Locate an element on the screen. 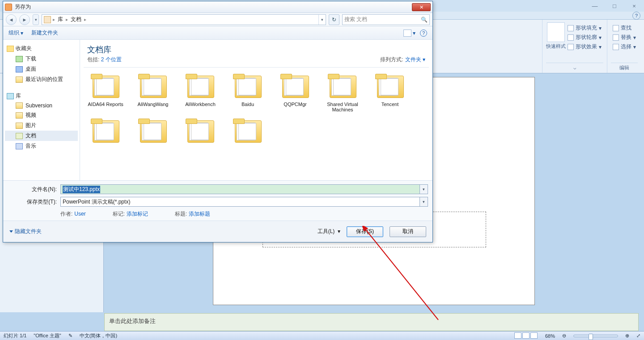 The image size is (644, 340). search-input: 搜索 文档 🔍 is located at coordinates (386, 20).